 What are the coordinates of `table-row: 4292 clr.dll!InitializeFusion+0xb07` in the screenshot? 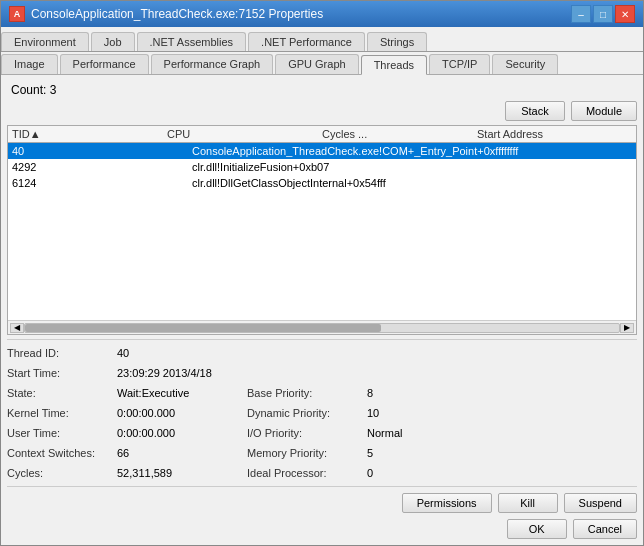 It's located at (322, 167).